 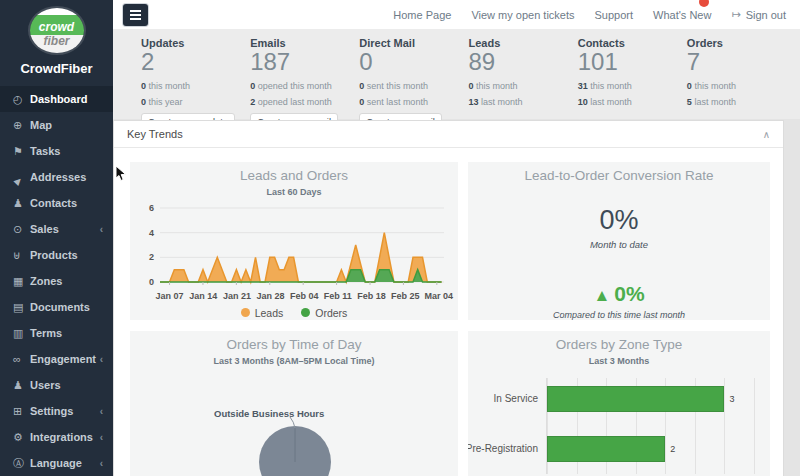 What do you see at coordinates (619, 361) in the screenshot?
I see `zone-type-subtitle: Last 3 Months` at bounding box center [619, 361].